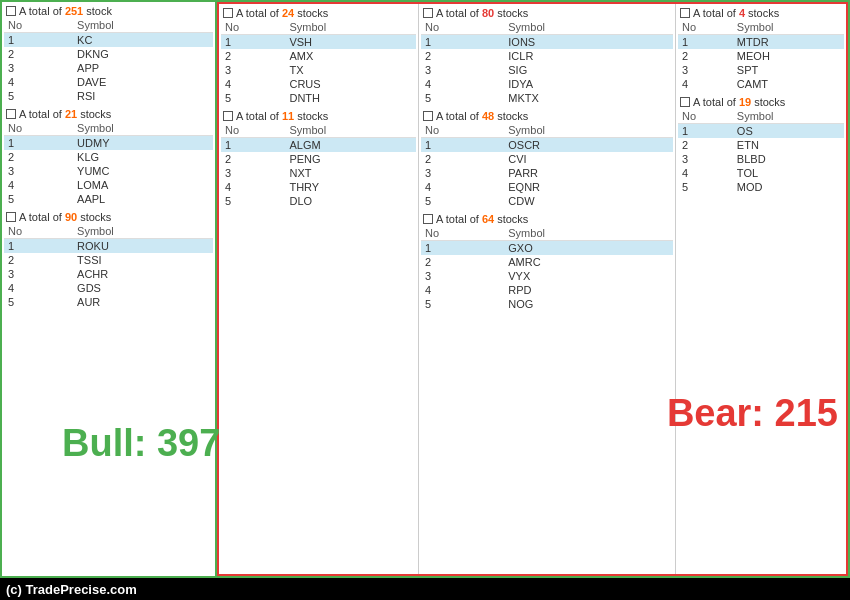 The image size is (850, 600). Describe the element at coordinates (350, 42) in the screenshot. I see `row-symbol: VSH` at that location.